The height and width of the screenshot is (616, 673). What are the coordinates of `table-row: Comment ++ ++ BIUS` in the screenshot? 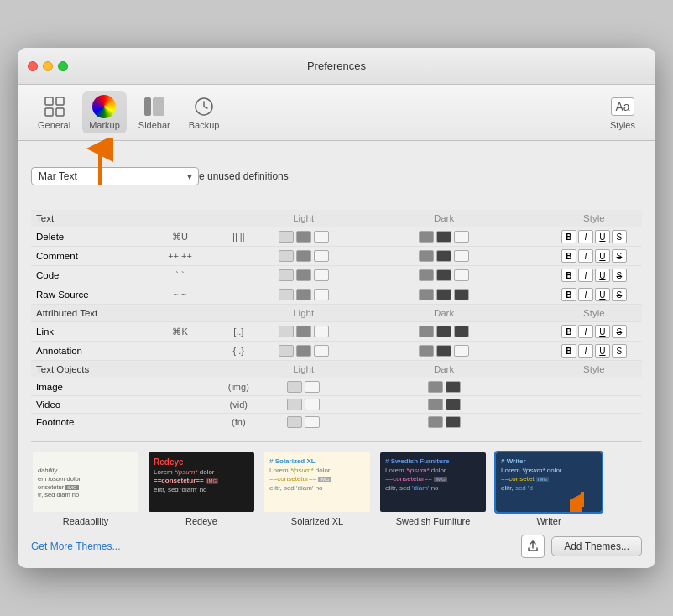 It's located at (336, 257).